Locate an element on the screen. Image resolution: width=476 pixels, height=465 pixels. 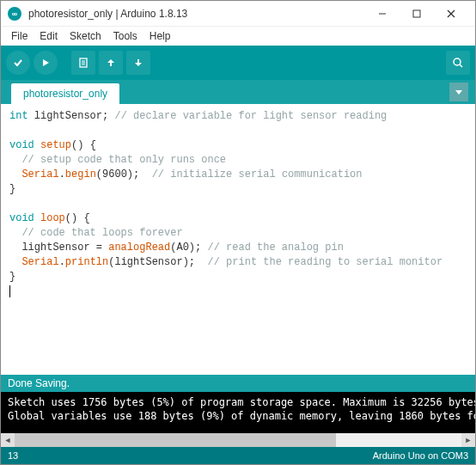
menu-file: File is located at coordinates (19, 36).